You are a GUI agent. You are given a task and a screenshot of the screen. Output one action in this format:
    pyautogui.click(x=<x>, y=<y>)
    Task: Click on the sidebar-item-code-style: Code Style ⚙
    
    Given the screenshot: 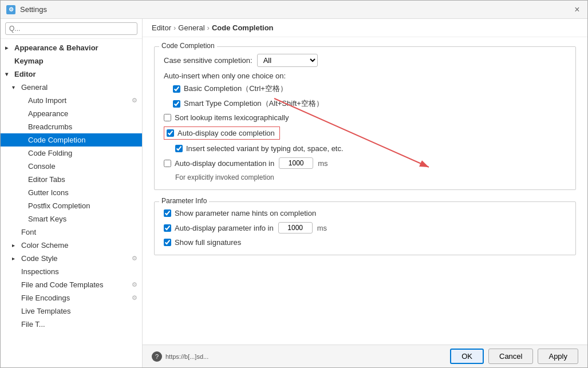 What is the action you would take?
    pyautogui.click(x=71, y=259)
    